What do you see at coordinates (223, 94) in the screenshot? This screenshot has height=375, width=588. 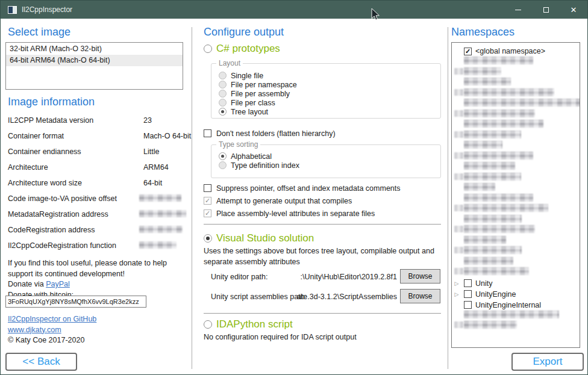 I see `layout-radio-file-per-assembly` at bounding box center [223, 94].